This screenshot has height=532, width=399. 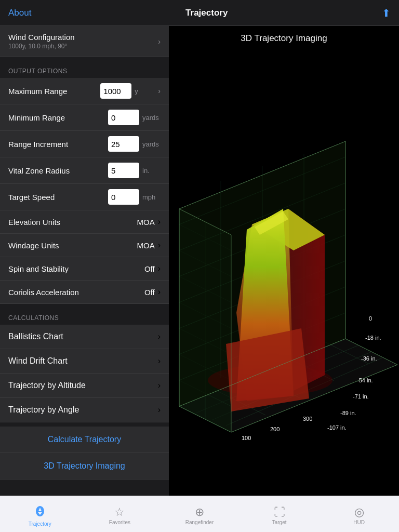 What do you see at coordinates (84, 197) in the screenshot?
I see `target-speed-row: Target Speed mph` at bounding box center [84, 197].